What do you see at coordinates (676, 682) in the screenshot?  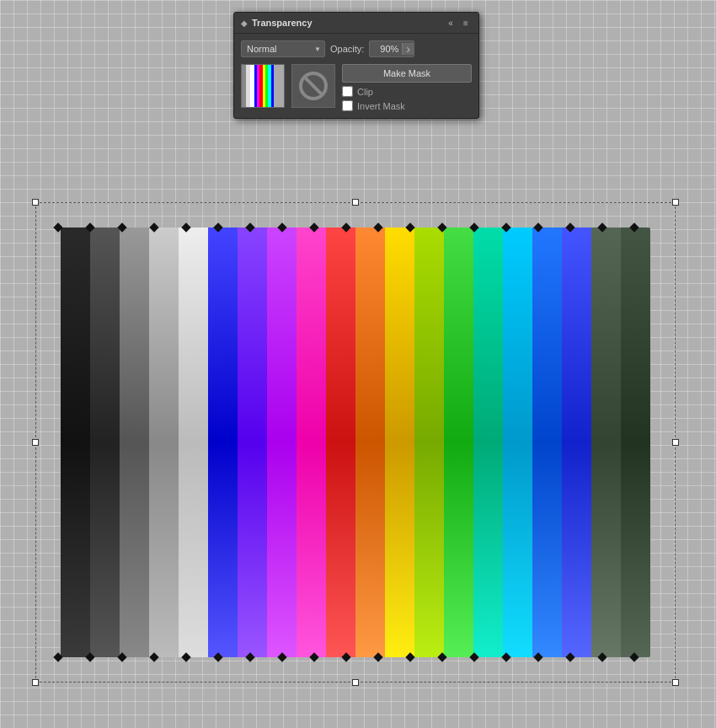 I see `handle-bottom-right` at bounding box center [676, 682].